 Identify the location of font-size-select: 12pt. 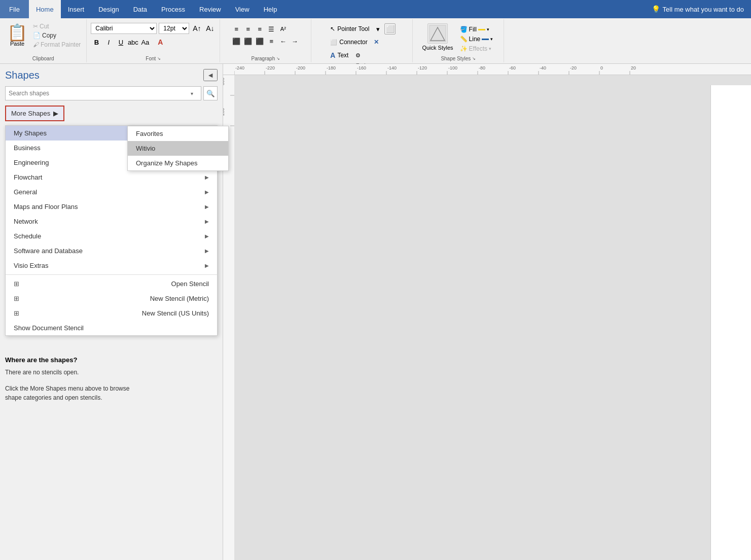
(174, 28).